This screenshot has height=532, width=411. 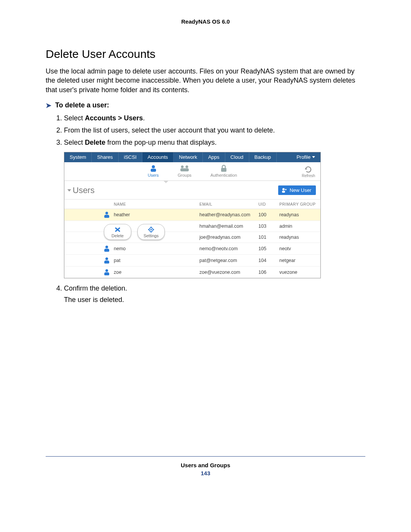 I want to click on procedure-heading: ➤ To delete a user:, so click(x=206, y=105).